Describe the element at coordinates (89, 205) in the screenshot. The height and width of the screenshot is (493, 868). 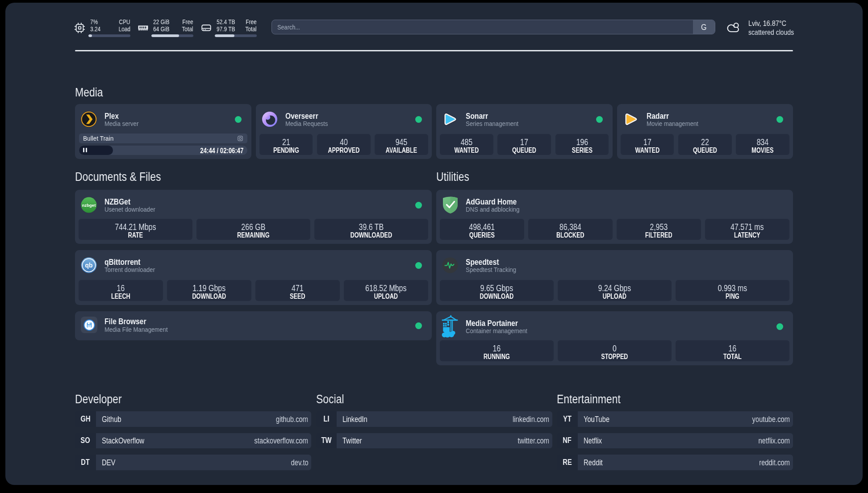
I see `svg-text: nzbget` at that location.